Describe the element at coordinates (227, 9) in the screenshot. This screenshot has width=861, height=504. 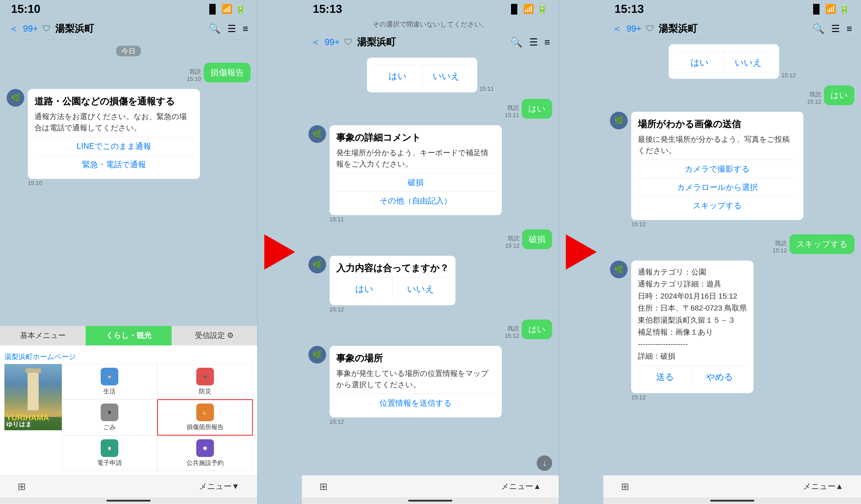
I see `wifi-icon: 📶` at that location.